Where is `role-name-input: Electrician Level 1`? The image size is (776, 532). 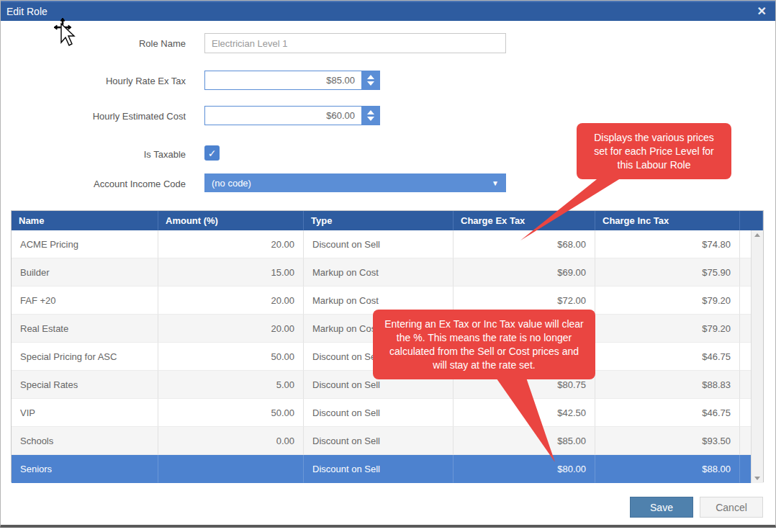
role-name-input: Electrician Level 1 is located at coordinates (356, 43).